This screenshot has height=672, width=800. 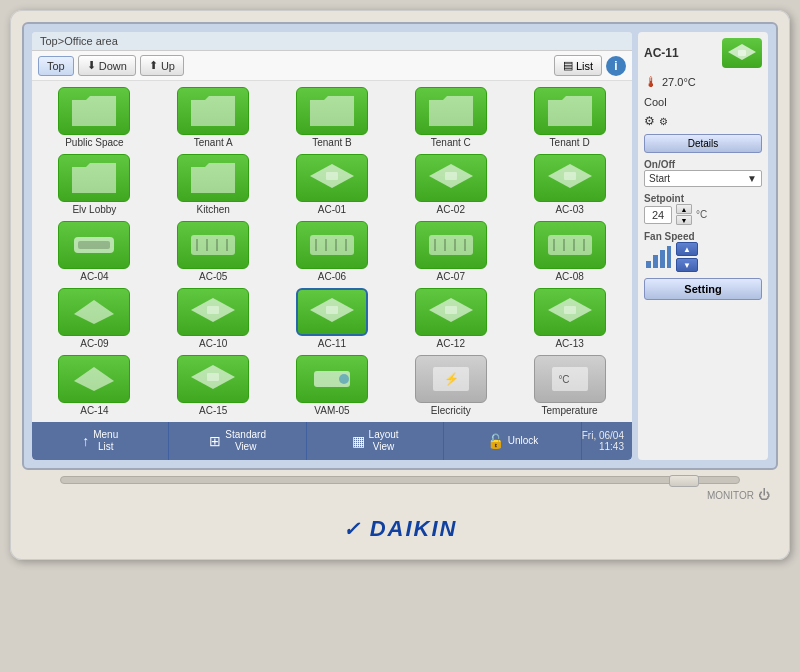 I want to click on tile-t22: AC-15, so click(x=214, y=386).